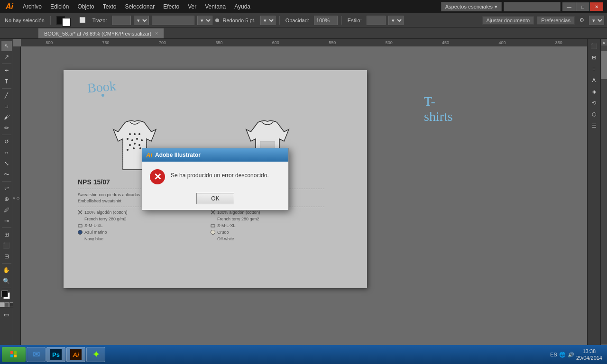 The width and height of the screenshot is (607, 364). I want to click on stroke-style-dropdown: ▾, so click(205, 20).